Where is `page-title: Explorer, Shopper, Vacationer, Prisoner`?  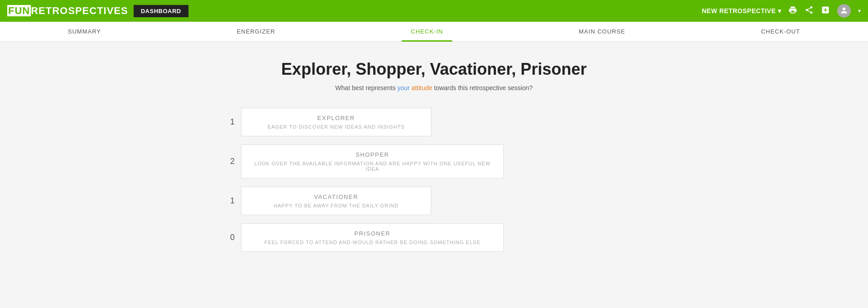 page-title: Explorer, Shopper, Vacationer, Prisoner is located at coordinates (434, 69).